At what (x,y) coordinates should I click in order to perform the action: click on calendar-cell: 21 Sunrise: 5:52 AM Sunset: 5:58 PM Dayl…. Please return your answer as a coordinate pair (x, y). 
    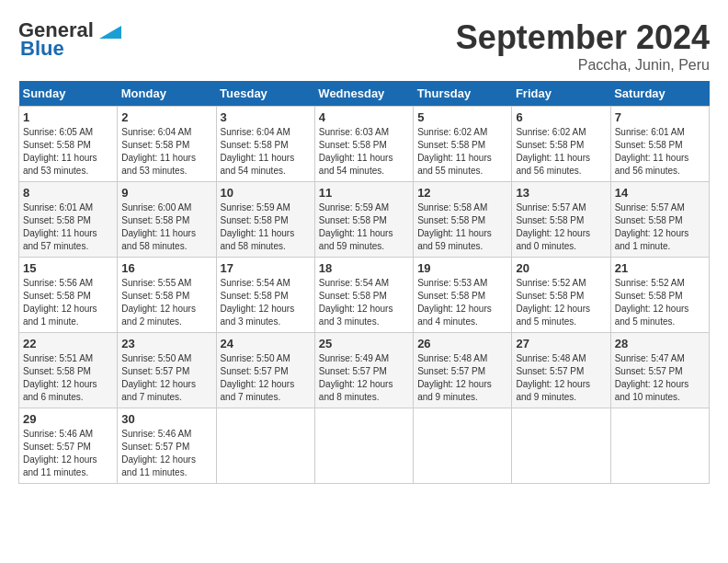
    Looking at the image, I should click on (660, 295).